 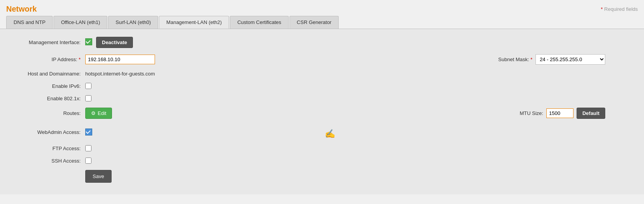 I want to click on deactivate-button: Deactivate, so click(x=115, y=43).